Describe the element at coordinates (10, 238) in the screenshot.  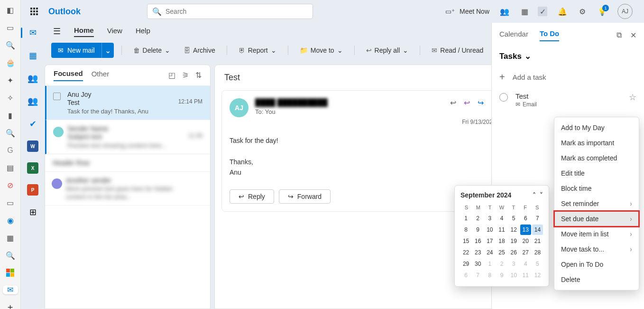
I see `grid-icon: ▦` at that location.